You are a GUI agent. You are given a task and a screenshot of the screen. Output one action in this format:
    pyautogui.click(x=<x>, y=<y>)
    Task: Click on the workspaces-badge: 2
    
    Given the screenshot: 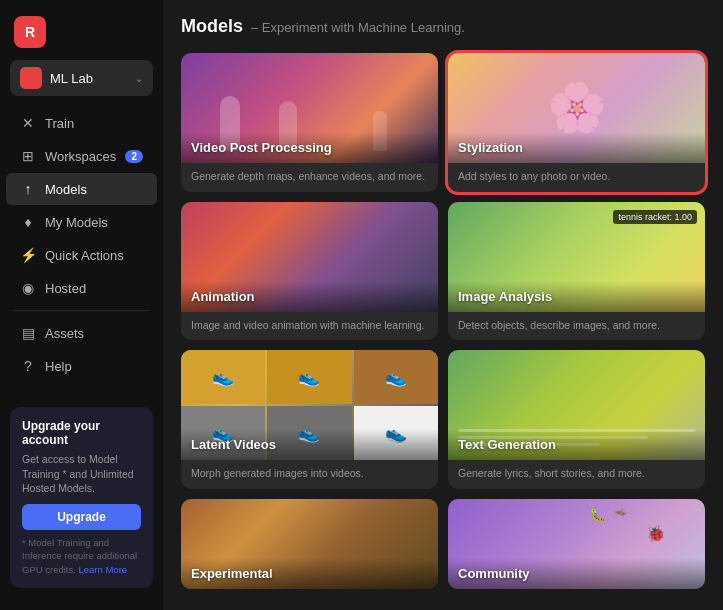 What is the action you would take?
    pyautogui.click(x=134, y=156)
    